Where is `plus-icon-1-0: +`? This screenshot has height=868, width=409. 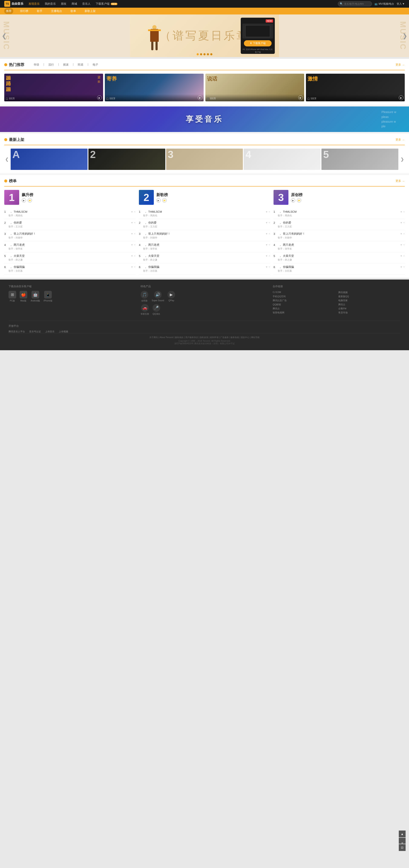 plus-icon-1-0: + is located at coordinates (269, 212).